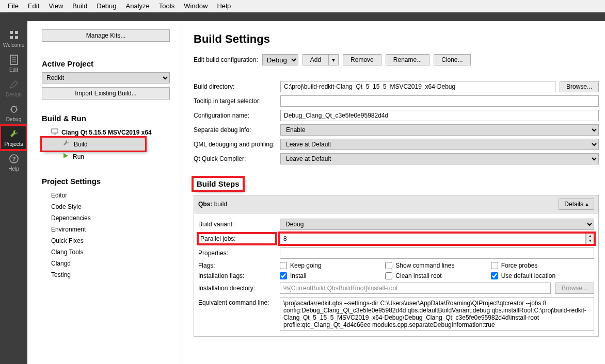 This screenshot has width=605, height=364. What do you see at coordinates (66, 157) in the screenshot?
I see `play-icon` at bounding box center [66, 157].